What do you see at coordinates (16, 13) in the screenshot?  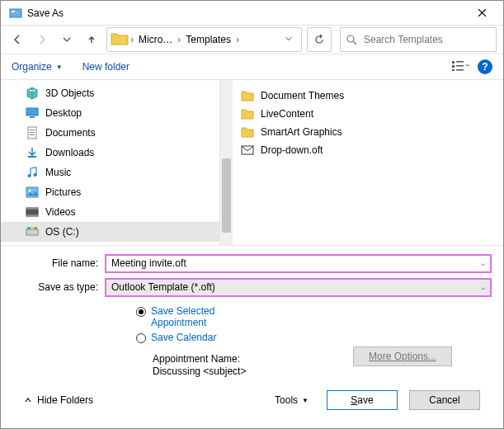 I see `app-icon` at bounding box center [16, 13].